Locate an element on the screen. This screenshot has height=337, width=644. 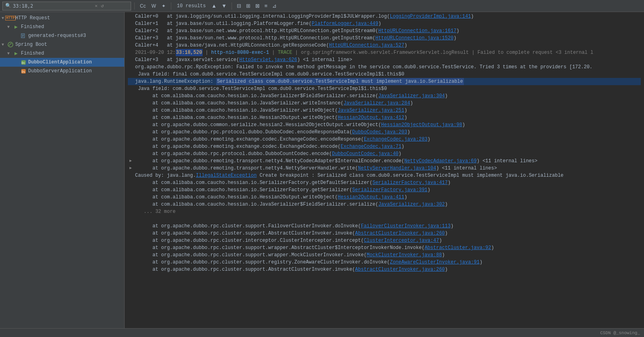
tree-item-http-request: ▼ HTTP HTTP Request is located at coordinates (62, 18).